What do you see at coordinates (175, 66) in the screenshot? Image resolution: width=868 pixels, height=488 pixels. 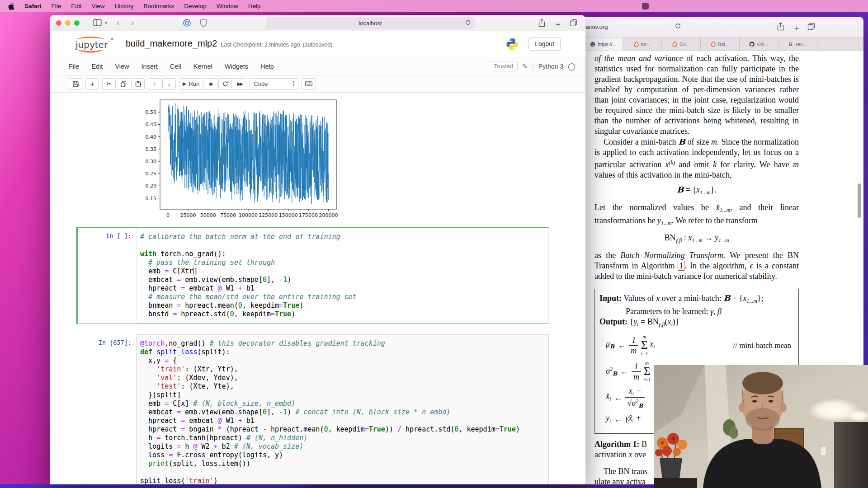 I see `jupyter-menu-cell: Cell` at bounding box center [175, 66].